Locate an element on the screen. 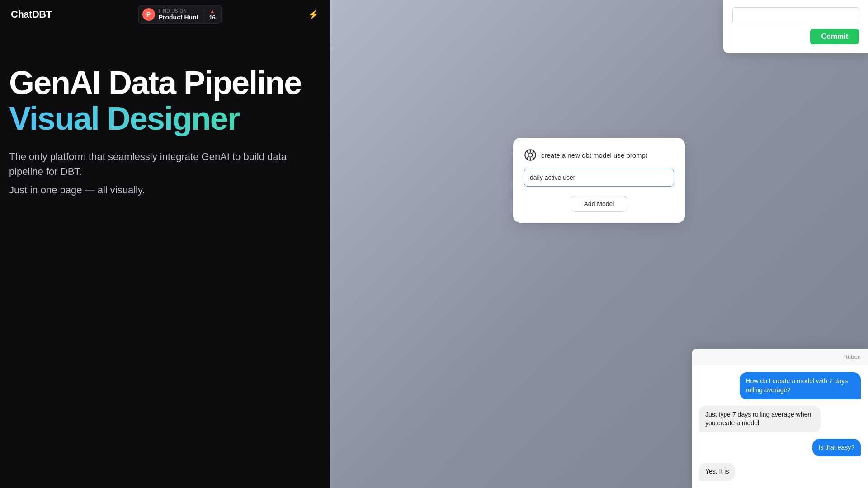  commit-input is located at coordinates (796, 15).